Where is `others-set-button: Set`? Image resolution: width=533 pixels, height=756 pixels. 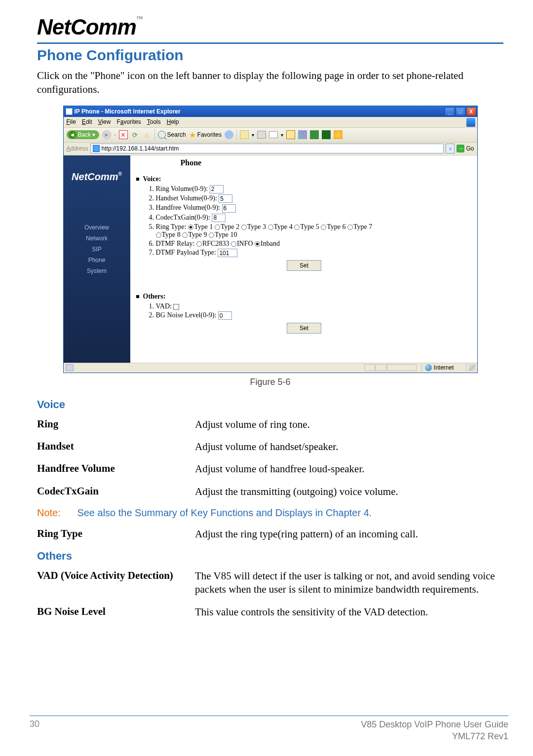
others-set-button: Set is located at coordinates (304, 328).